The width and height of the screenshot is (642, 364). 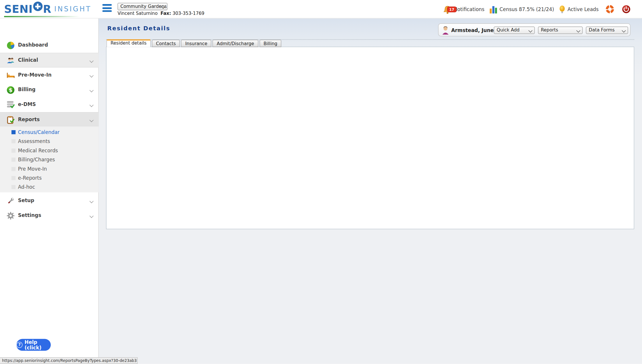 What do you see at coordinates (560, 30) in the screenshot?
I see `reports-select: Reports` at bounding box center [560, 30].